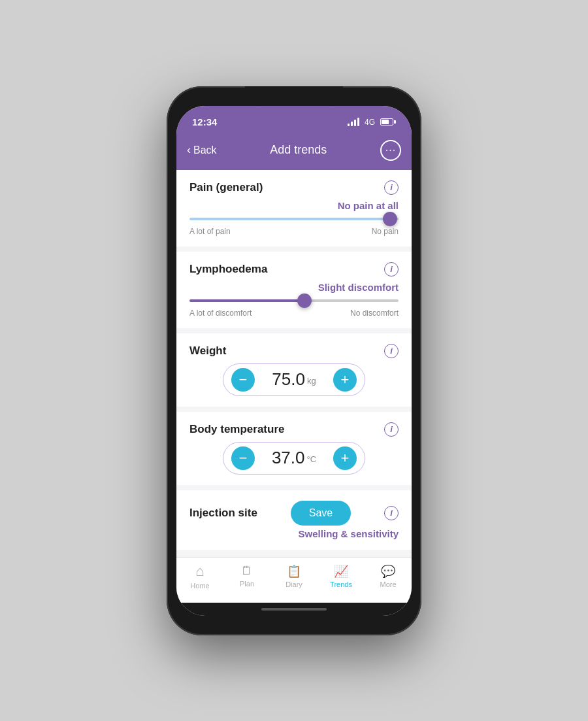  I want to click on pain-slider-thumb, so click(390, 219).